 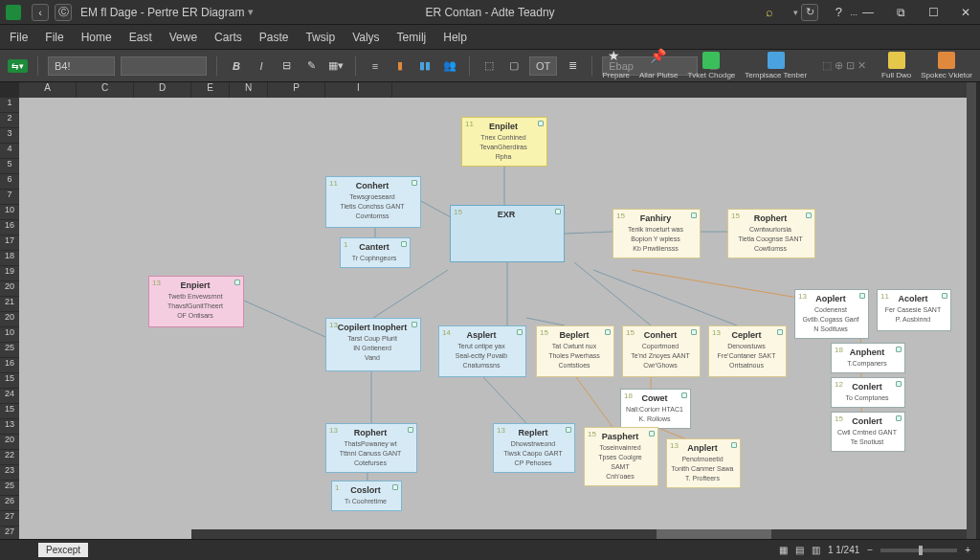 I want to click on row-header-cell: 7, so click(x=10, y=197).